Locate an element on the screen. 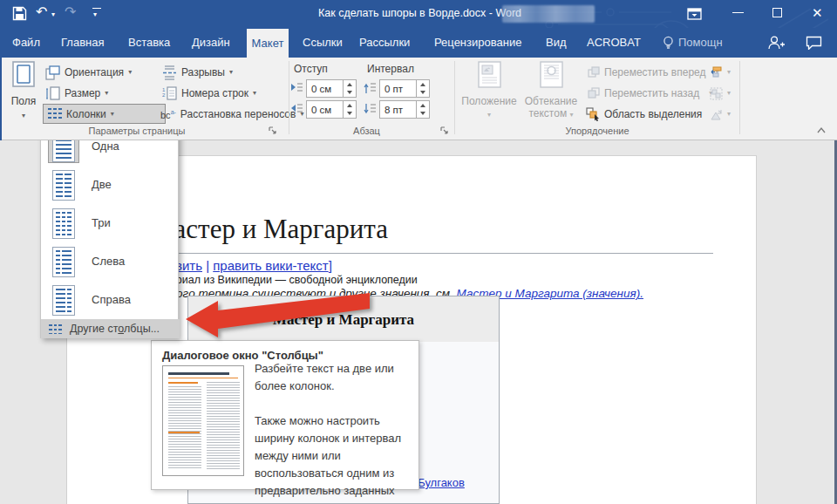 Image resolution: width=837 pixels, height=504 pixels. indent-left-spinner is located at coordinates (349, 89).